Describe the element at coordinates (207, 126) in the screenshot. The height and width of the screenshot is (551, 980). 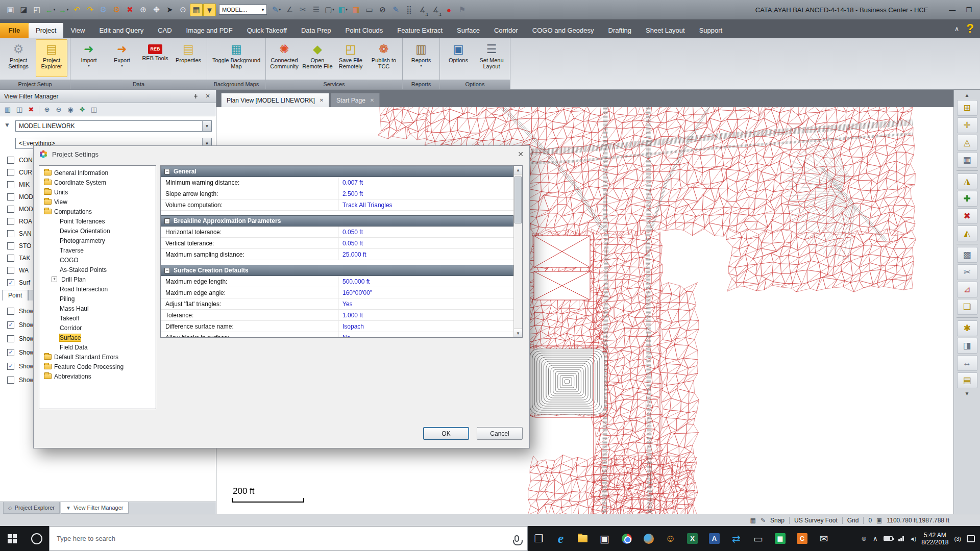
I see `chevron-down-icon: ▼` at that location.